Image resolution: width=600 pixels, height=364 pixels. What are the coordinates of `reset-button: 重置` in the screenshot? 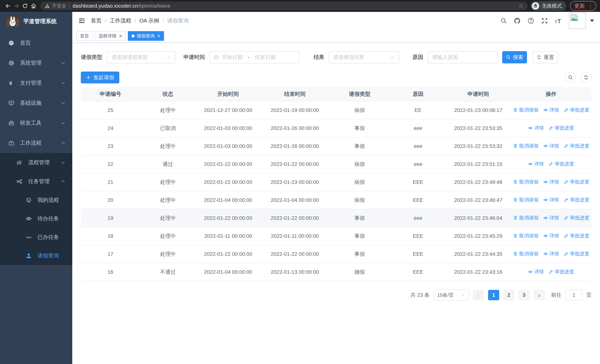 It's located at (545, 57).